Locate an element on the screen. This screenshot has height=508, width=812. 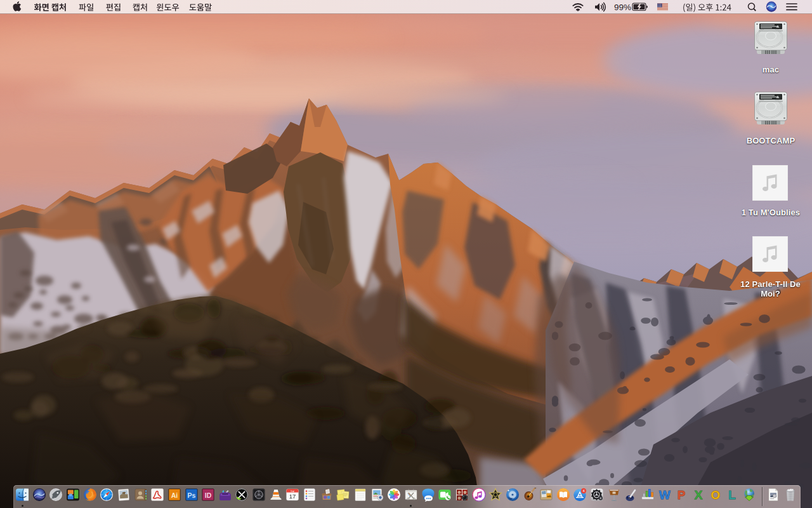
svg-text: 99% is located at coordinates (623, 8).